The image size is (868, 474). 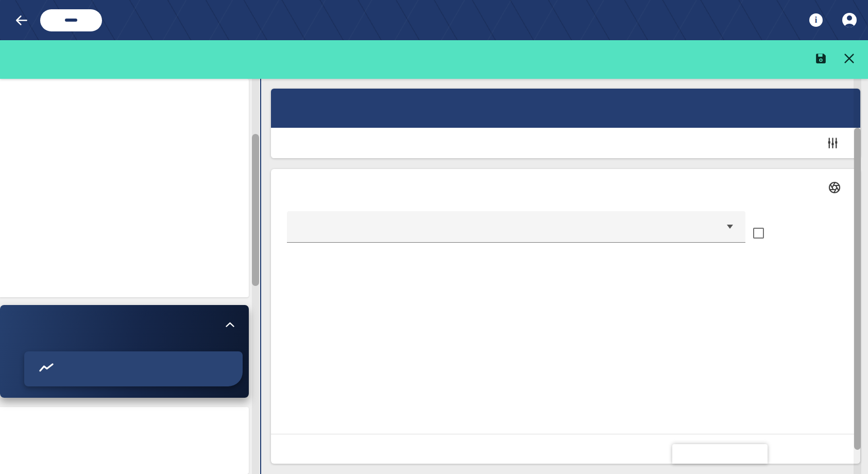 What do you see at coordinates (835, 189) in the screenshot?
I see `aperture-icon` at bounding box center [835, 189].